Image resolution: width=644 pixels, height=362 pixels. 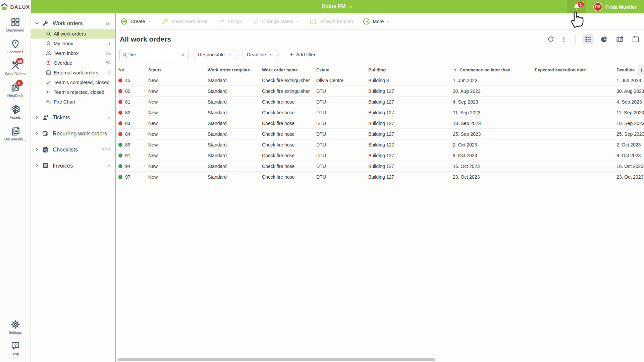 I want to click on show-floor-plan-button: Show floor plan, so click(x=331, y=21).